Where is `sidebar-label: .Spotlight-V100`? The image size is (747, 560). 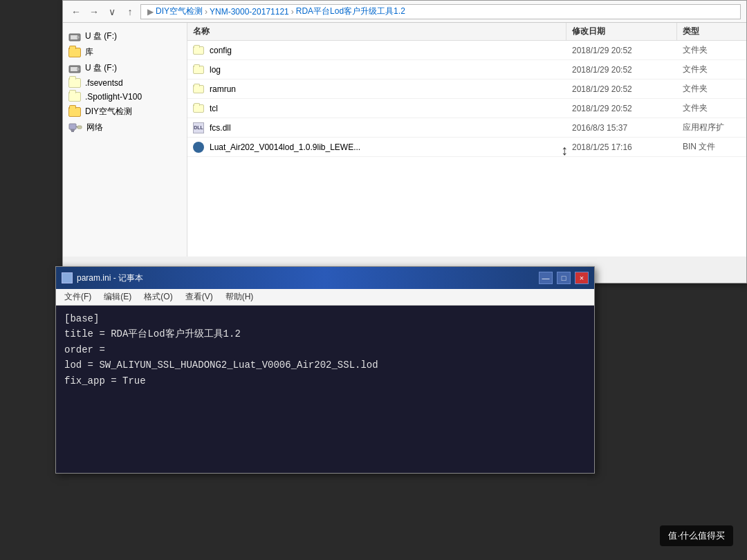
sidebar-label: .Spotlight-V100 is located at coordinates (113, 97).